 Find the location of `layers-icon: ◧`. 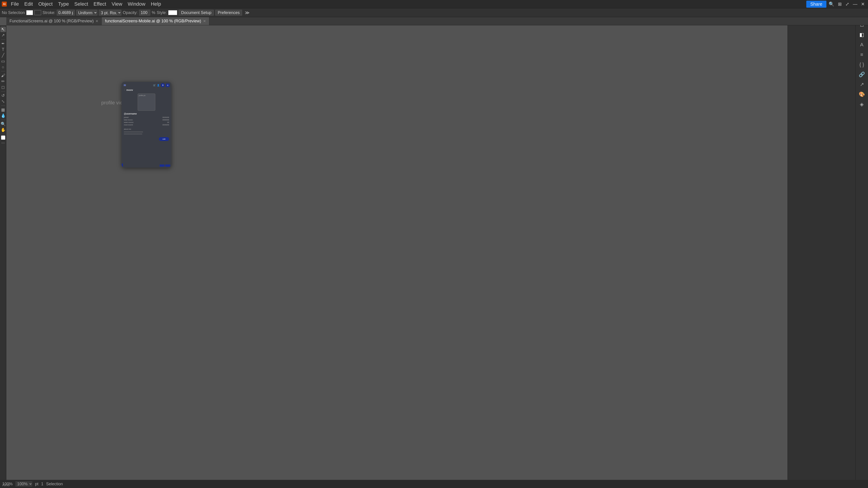

layers-icon: ◧ is located at coordinates (862, 35).